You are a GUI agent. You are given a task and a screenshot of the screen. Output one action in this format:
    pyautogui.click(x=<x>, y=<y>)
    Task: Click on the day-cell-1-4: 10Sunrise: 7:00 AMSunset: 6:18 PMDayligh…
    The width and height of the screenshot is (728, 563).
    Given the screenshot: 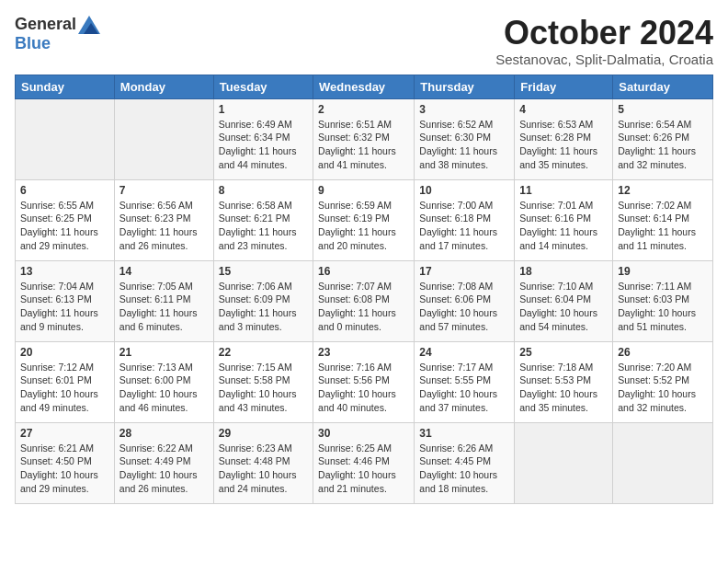 What is the action you would take?
    pyautogui.click(x=465, y=220)
    